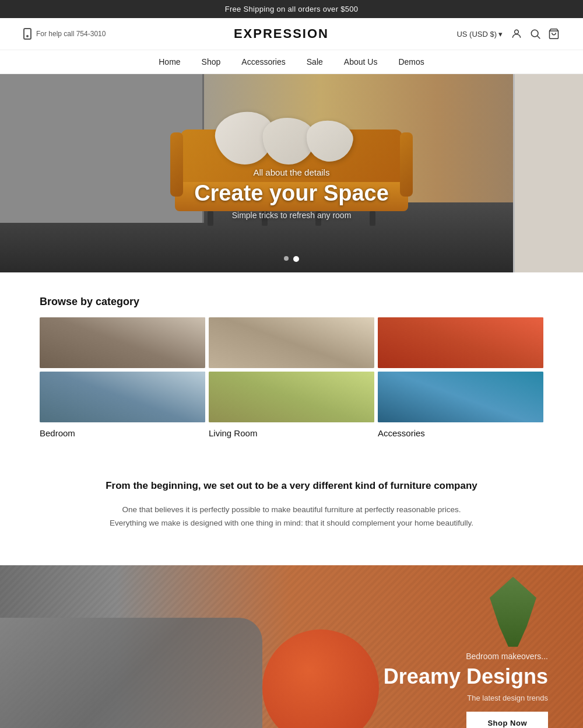  What do you see at coordinates (292, 433) in the screenshot?
I see `living-room-label: Living Room` at bounding box center [292, 433].